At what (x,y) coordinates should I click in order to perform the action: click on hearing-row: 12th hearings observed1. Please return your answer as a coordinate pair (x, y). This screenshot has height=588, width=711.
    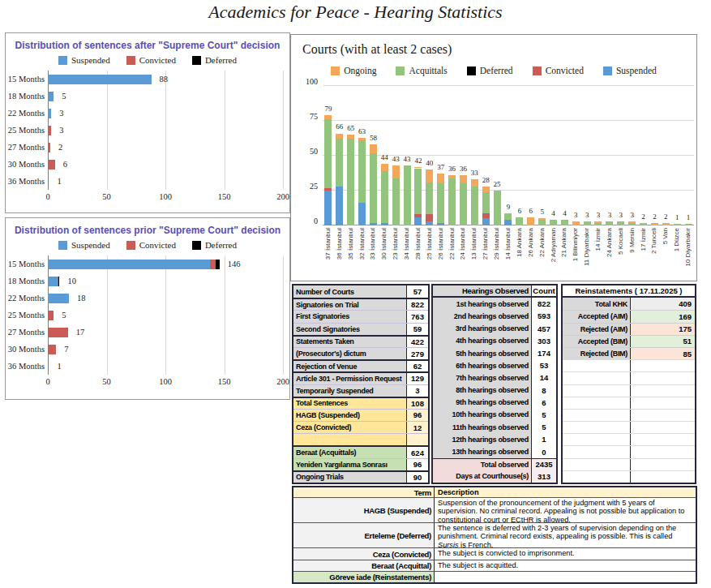
    Looking at the image, I should click on (495, 440).